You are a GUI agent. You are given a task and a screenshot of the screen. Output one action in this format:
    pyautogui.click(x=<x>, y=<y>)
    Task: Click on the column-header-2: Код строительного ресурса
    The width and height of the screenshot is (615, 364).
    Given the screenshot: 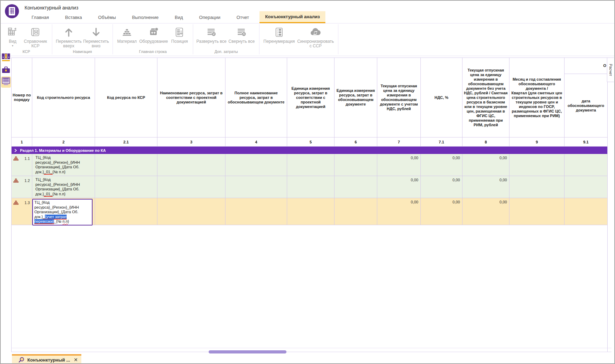 What is the action you would take?
    pyautogui.click(x=64, y=97)
    